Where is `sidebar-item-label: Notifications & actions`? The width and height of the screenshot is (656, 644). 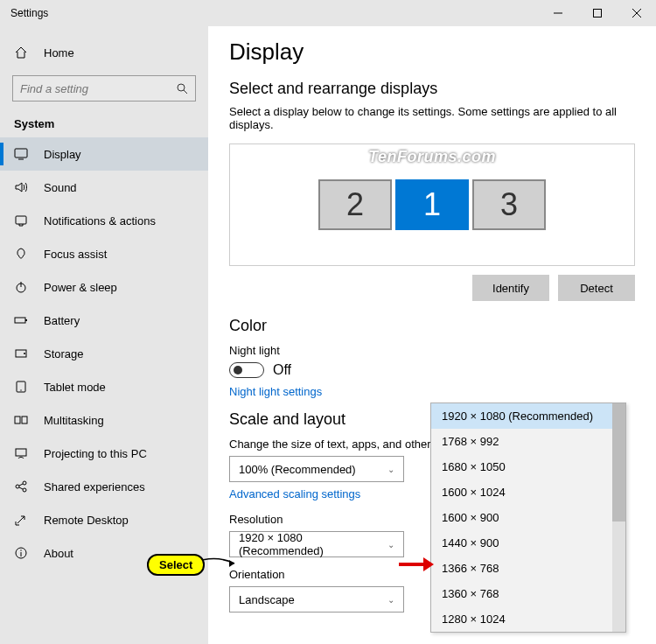 sidebar-item-label: Notifications & actions is located at coordinates (100, 220).